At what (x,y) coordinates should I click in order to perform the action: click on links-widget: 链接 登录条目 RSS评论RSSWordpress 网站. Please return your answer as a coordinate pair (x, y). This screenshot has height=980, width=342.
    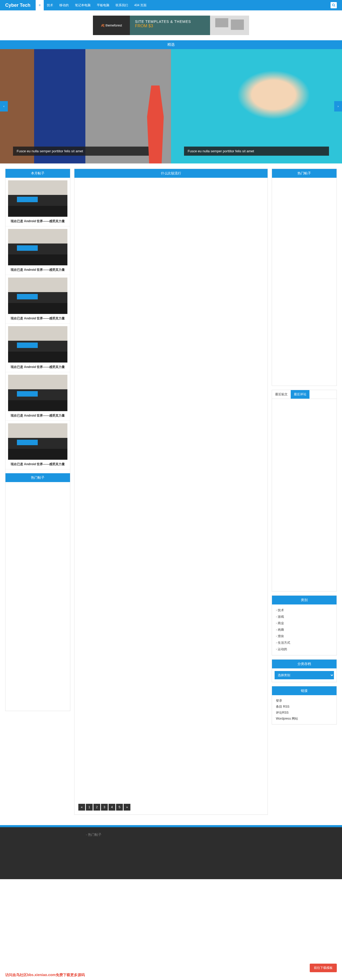
    Looking at the image, I should click on (304, 705).